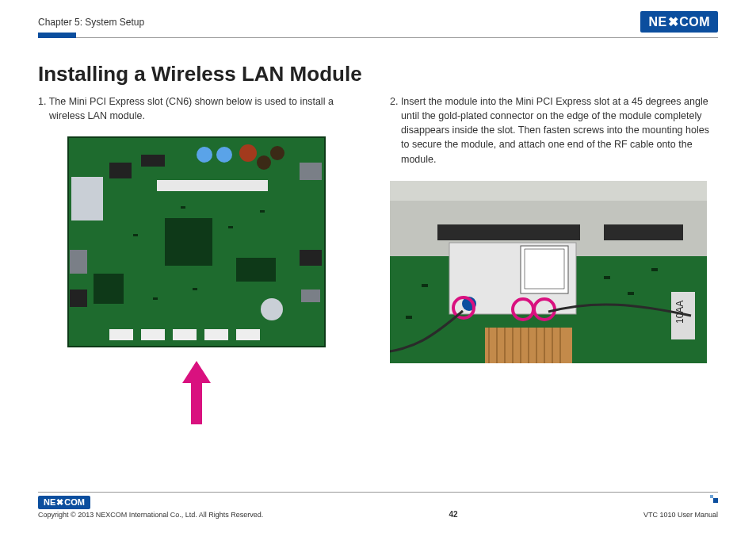 Image resolution: width=756 pixels, height=533 pixels. Describe the element at coordinates (197, 395) in the screenshot. I see `arrow-indicator` at that location.